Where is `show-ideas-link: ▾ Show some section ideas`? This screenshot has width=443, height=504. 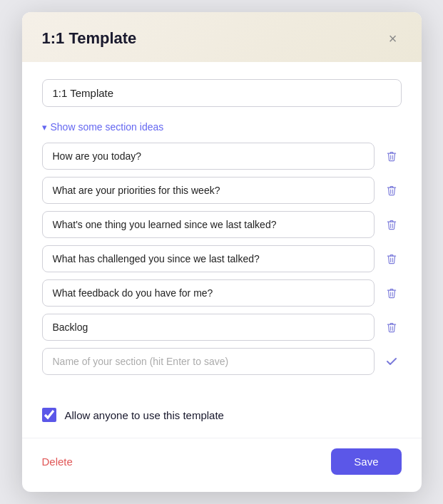 show-ideas-link: ▾ Show some section ideas is located at coordinates (103, 127).